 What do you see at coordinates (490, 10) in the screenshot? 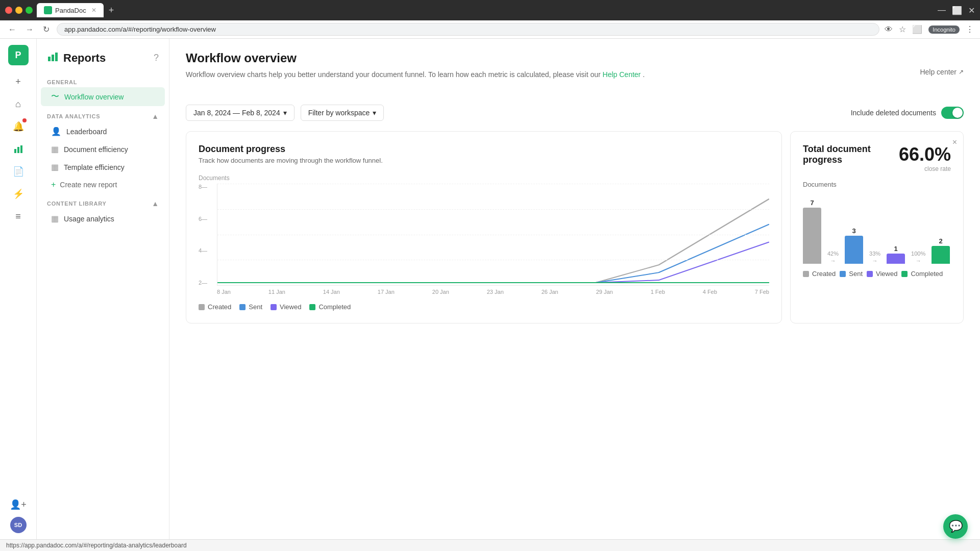
I see `browser-chrome: PandaDoc ✕ + — ⬜ ✕` at bounding box center [490, 10].